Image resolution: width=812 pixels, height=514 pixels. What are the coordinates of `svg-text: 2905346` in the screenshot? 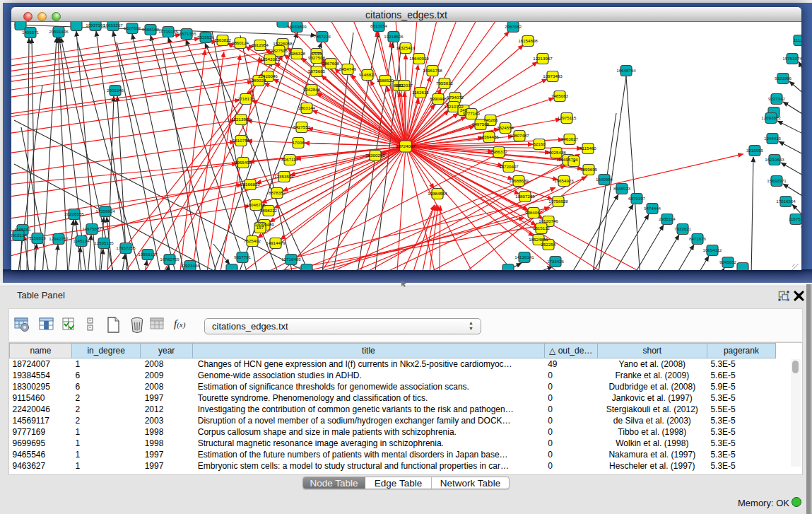 It's located at (116, 90).